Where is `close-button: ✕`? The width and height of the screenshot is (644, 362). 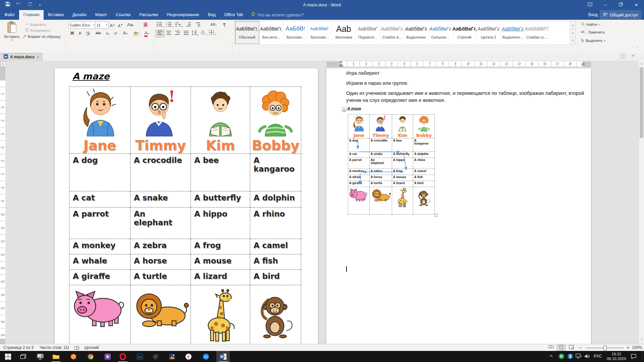
close-button: ✕ is located at coordinates (636, 5).